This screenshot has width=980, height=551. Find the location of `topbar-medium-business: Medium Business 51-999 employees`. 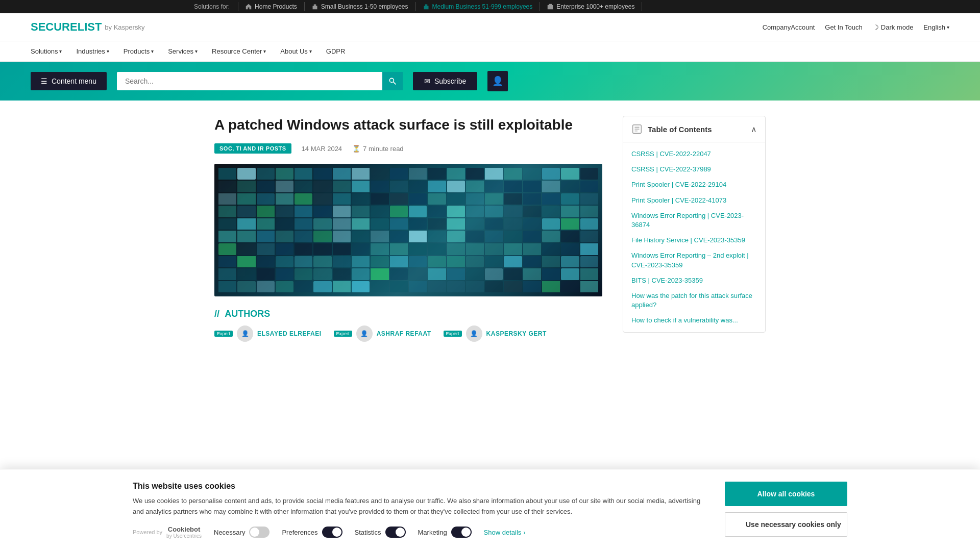

topbar-medium-business: Medium Business 51-999 employees is located at coordinates (478, 7).